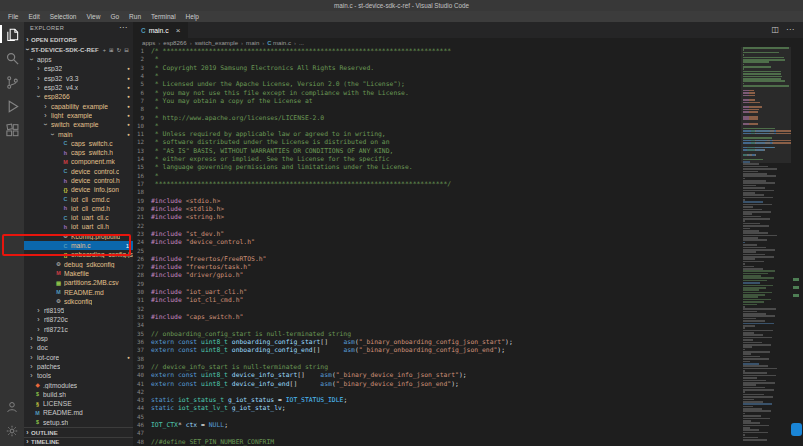 Image resolution: width=803 pixels, height=446 pixels. Describe the element at coordinates (112, 50) in the screenshot. I see `new-folder-icon: ⊞` at that location.